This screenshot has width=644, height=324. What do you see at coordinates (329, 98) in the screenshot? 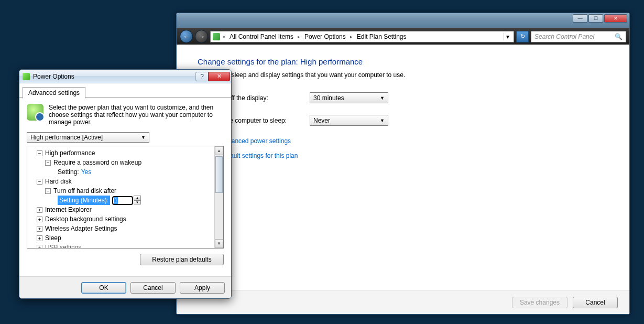
I see `select-value: 30 minutes` at bounding box center [329, 98].